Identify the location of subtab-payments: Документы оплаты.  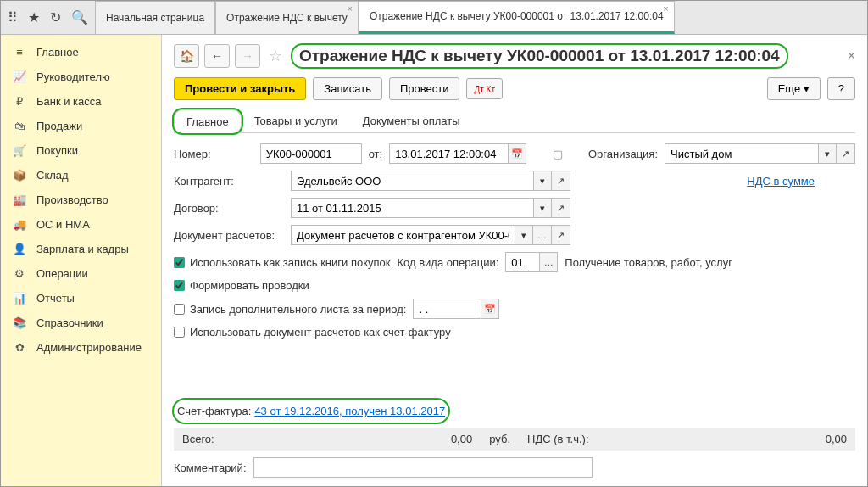
(412, 120).